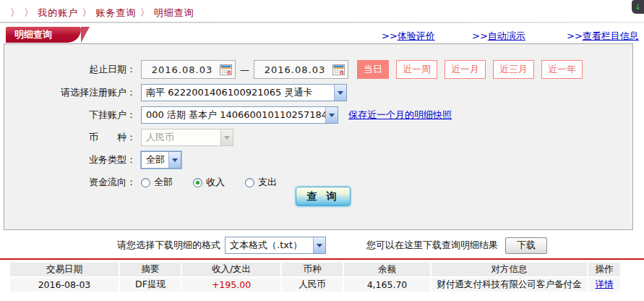 This screenshot has height=301, width=644. I want to click on business-type-value: 全部, so click(155, 160).